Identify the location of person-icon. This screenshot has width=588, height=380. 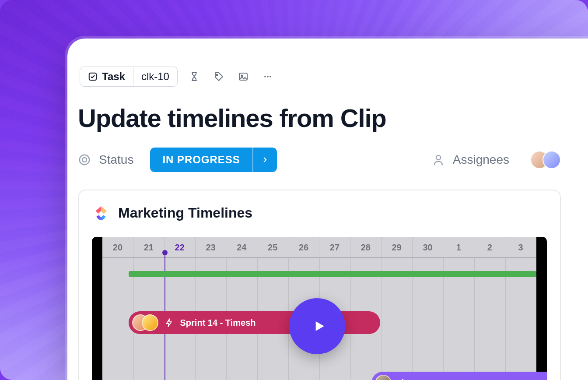
(438, 160).